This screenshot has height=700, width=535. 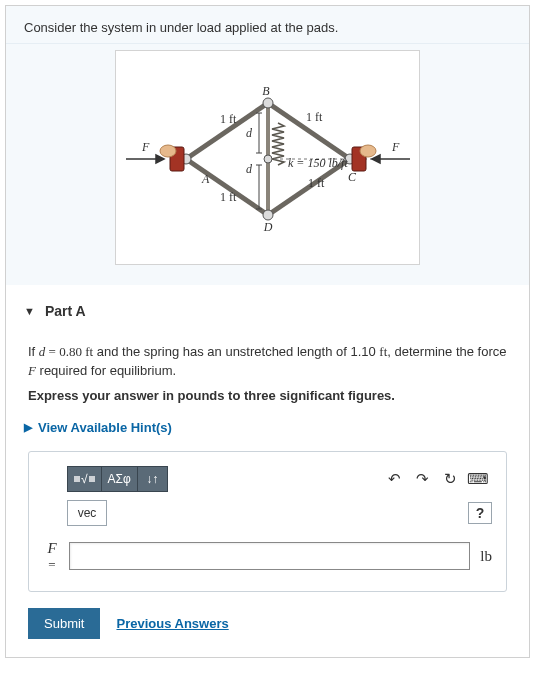 I want to click on label-F-right: F, so click(x=396, y=147).